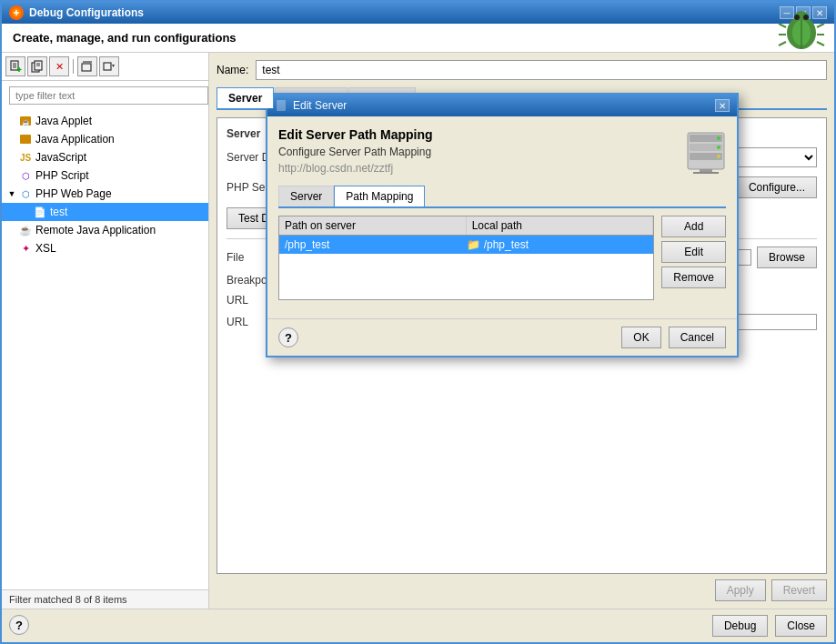 This screenshot has width=836, height=644. I want to click on help-button: ?, so click(19, 625).